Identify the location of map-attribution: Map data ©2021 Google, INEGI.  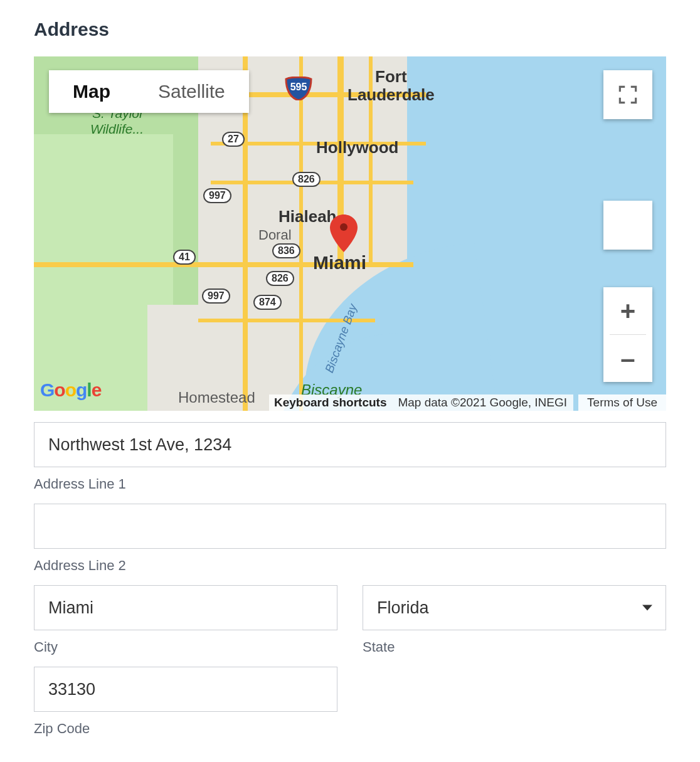
(482, 403).